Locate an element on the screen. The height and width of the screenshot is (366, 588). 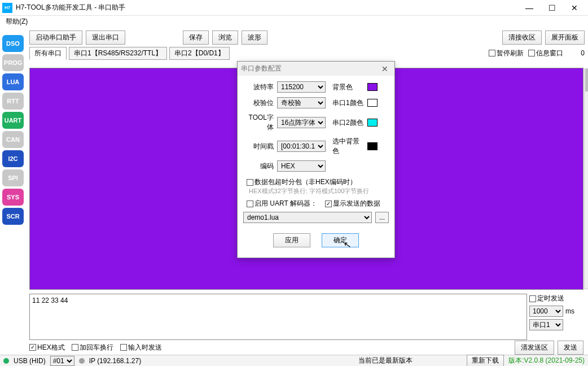
start-serial-button: 启动串口助手 is located at coordinates (56, 37).